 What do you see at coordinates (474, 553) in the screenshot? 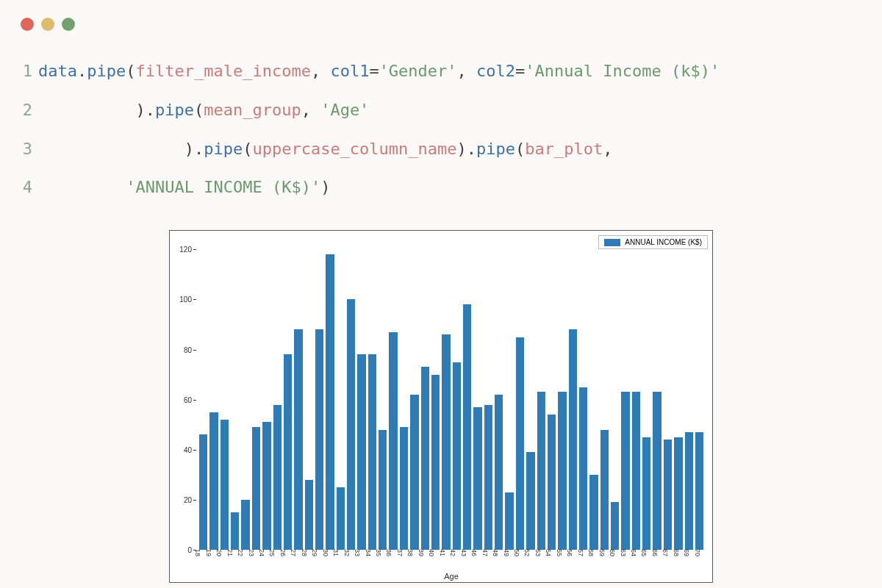
I see `x-tick-label: 46` at bounding box center [474, 553].